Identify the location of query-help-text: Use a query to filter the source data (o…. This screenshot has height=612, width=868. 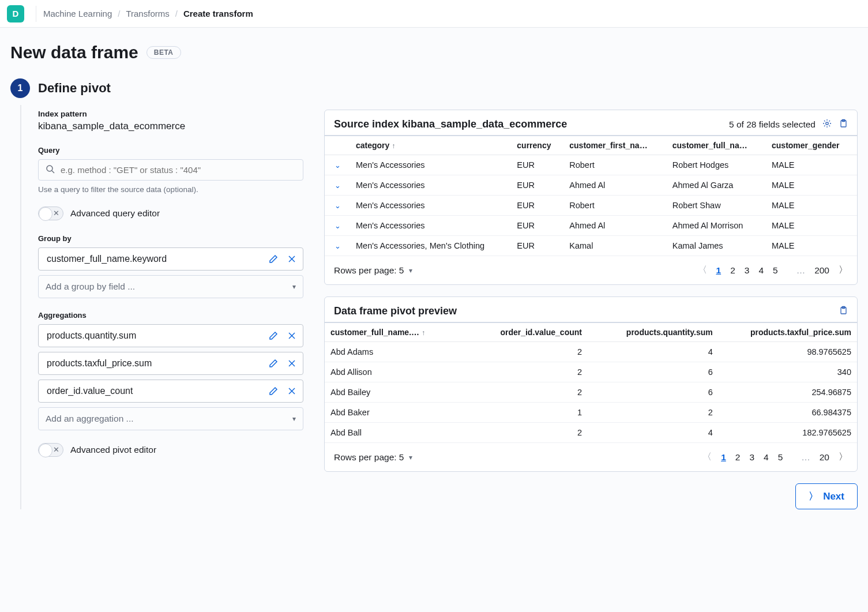
(171, 189).